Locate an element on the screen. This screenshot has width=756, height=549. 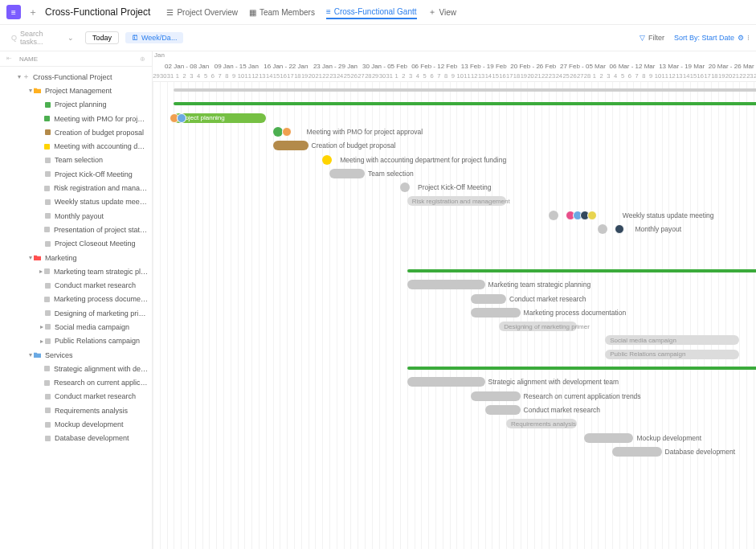
tree-row: Requirements analysis is located at coordinates (76, 410).